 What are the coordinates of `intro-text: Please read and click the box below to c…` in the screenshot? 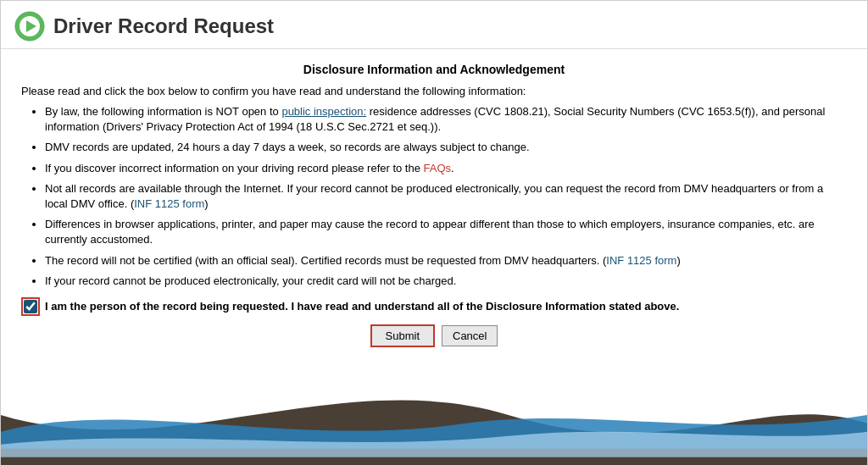 It's located at (434, 91).